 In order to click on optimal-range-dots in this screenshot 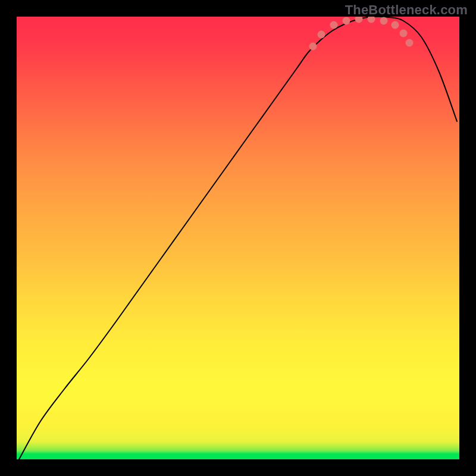, I will do `click(362, 33)`.